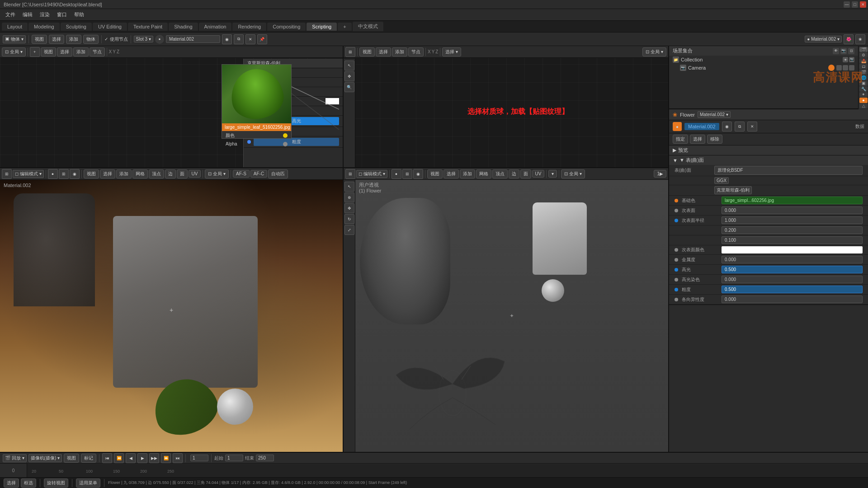  What do you see at coordinates (349, 76) in the screenshot?
I see `tool-move: ✥` at bounding box center [349, 76].